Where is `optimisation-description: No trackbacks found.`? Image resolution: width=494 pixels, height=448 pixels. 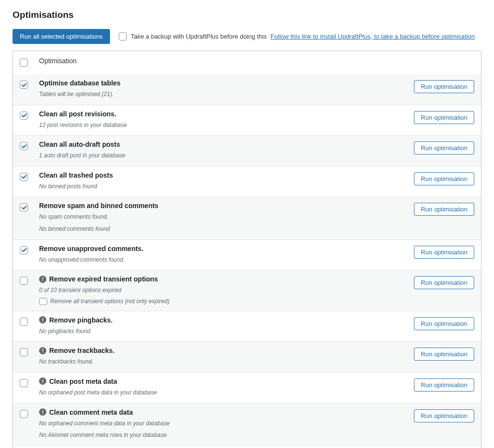 optimisation-description: No trackbacks found. is located at coordinates (224, 362).